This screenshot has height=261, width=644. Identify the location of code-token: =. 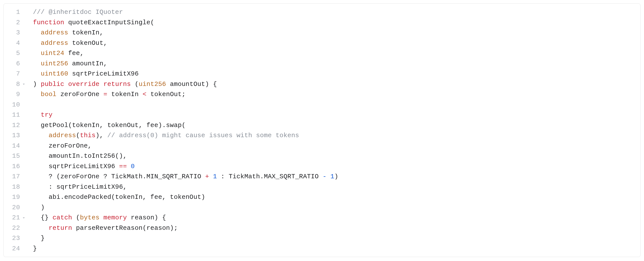
(105, 94).